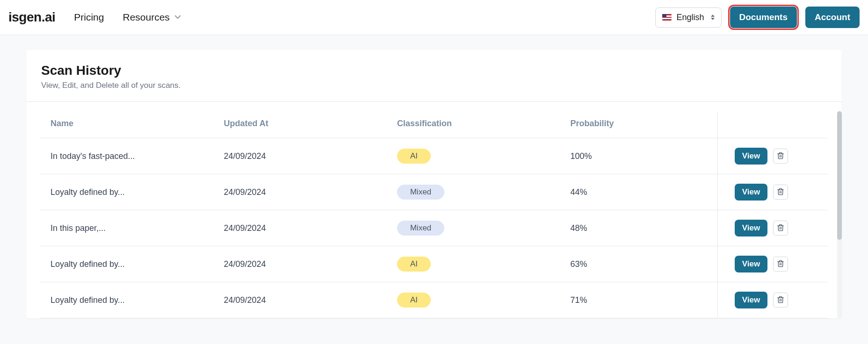 The width and height of the screenshot is (868, 344). Describe the element at coordinates (688, 18) in the screenshot. I see `language-selector: English` at that location.